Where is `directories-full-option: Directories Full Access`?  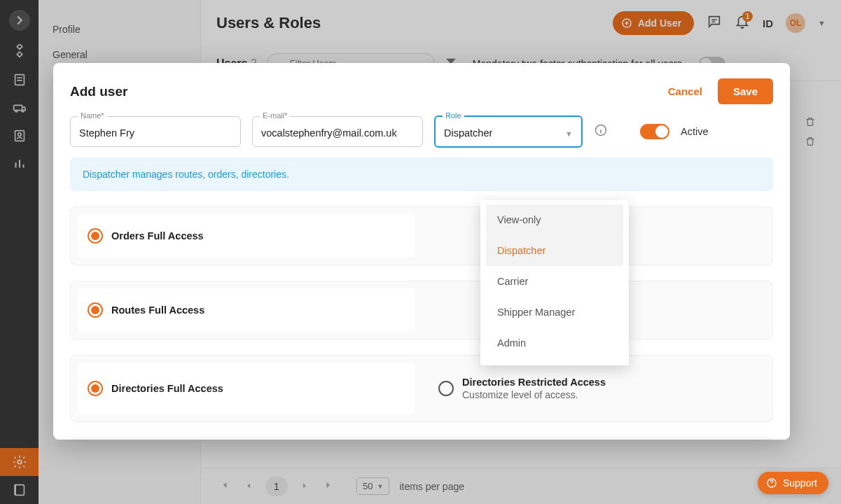 directories-full-option: Directories Full Access is located at coordinates (246, 388).